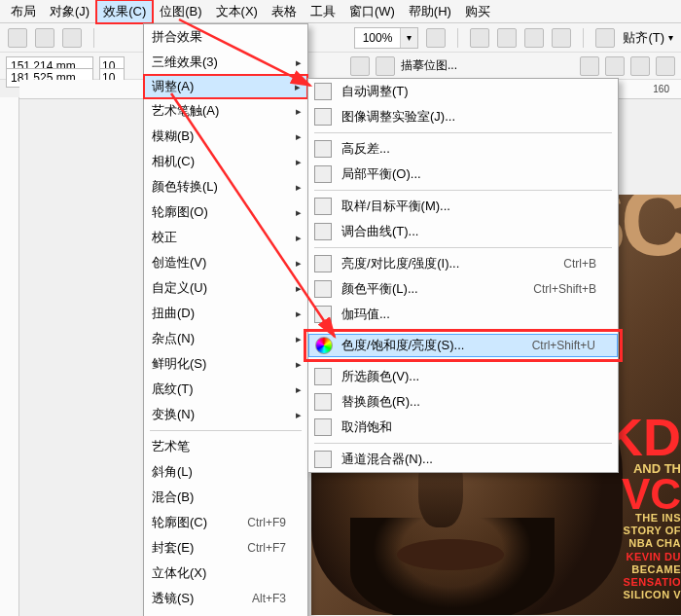  I want to click on vertical-ruler, so click(10, 356).